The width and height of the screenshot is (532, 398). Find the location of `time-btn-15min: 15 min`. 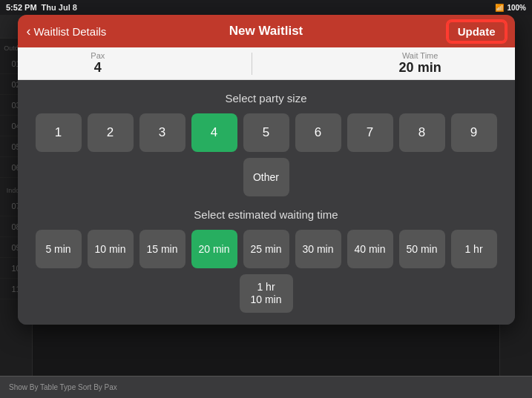

time-btn-15min: 15 min is located at coordinates (162, 249).